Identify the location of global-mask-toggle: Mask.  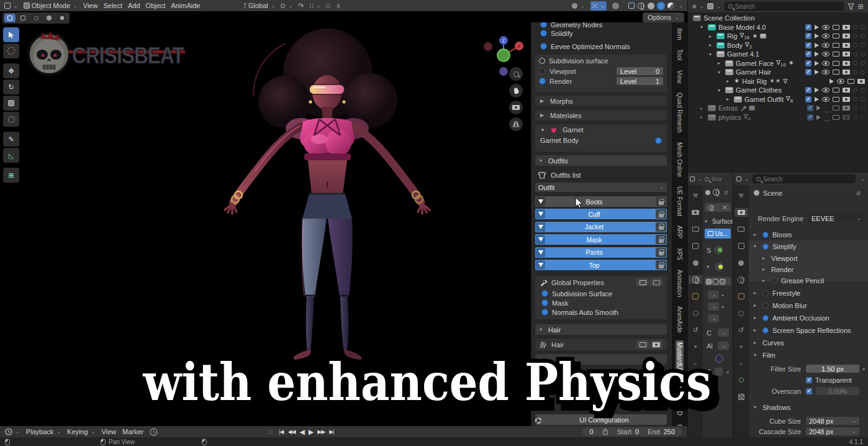
(601, 303).